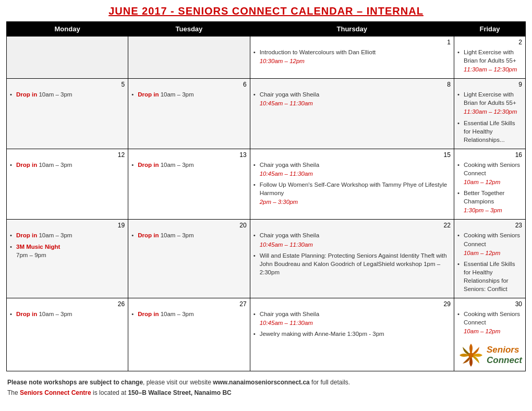 The image size is (532, 411). I want to click on event-item: Follow Up Women's Self-Care Workshop wit…, so click(352, 193).